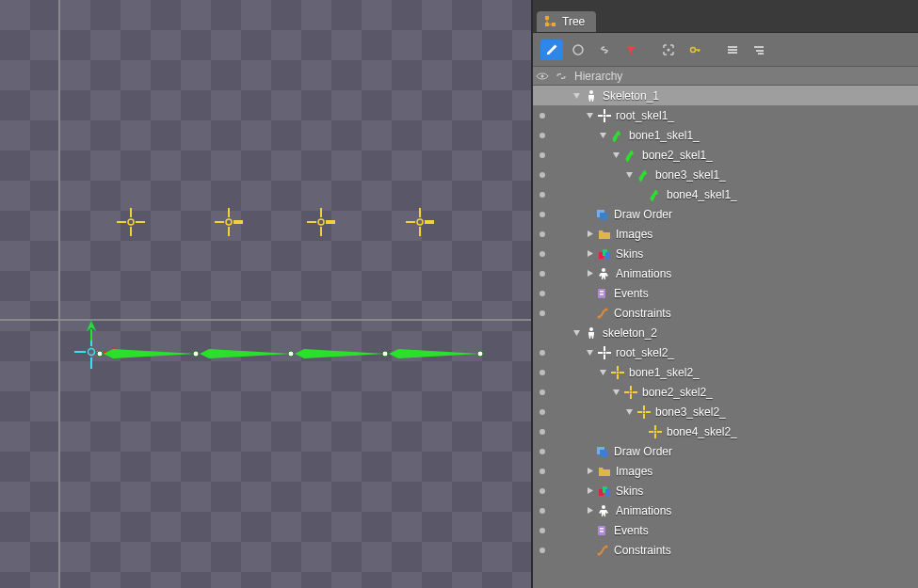 This screenshot has height=588, width=918. I want to click on tab-tree: Tree, so click(567, 22).